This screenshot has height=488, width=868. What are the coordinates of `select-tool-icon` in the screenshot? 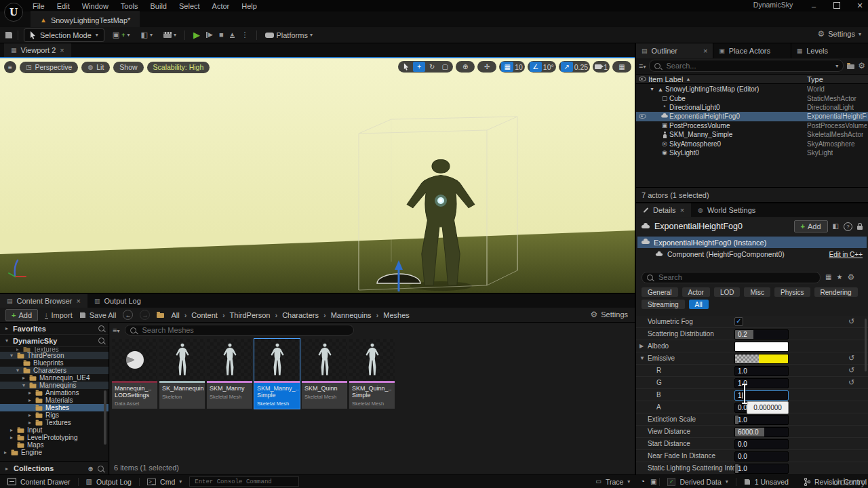 It's located at (406, 66).